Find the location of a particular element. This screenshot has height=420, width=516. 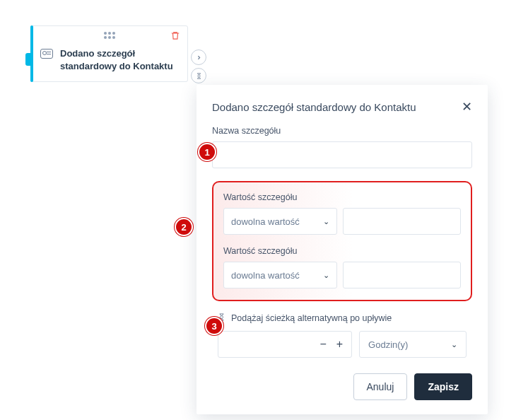

card-title: Dodano szczegół standardowy do Kontaktu is located at coordinates (119, 59).